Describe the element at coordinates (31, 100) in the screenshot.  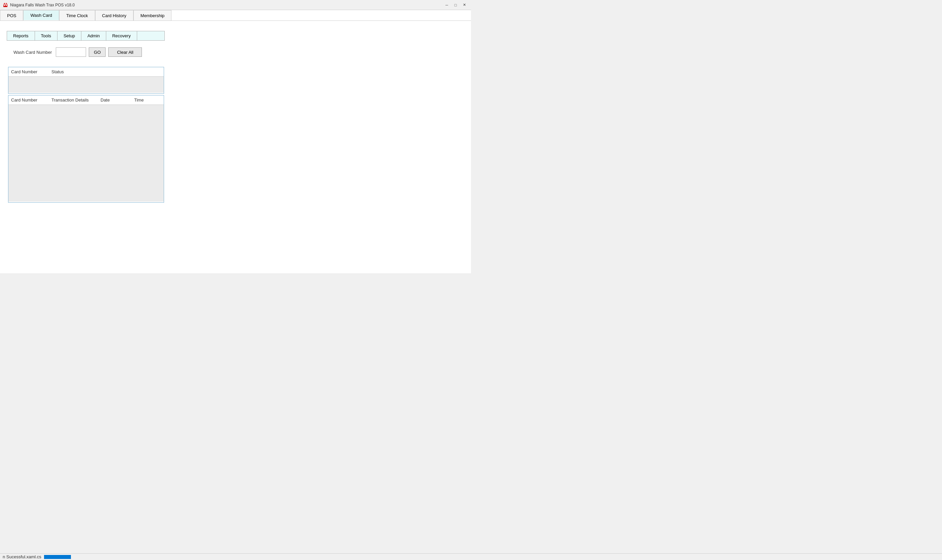
I see `lower-col-card-number: Card Number` at that location.